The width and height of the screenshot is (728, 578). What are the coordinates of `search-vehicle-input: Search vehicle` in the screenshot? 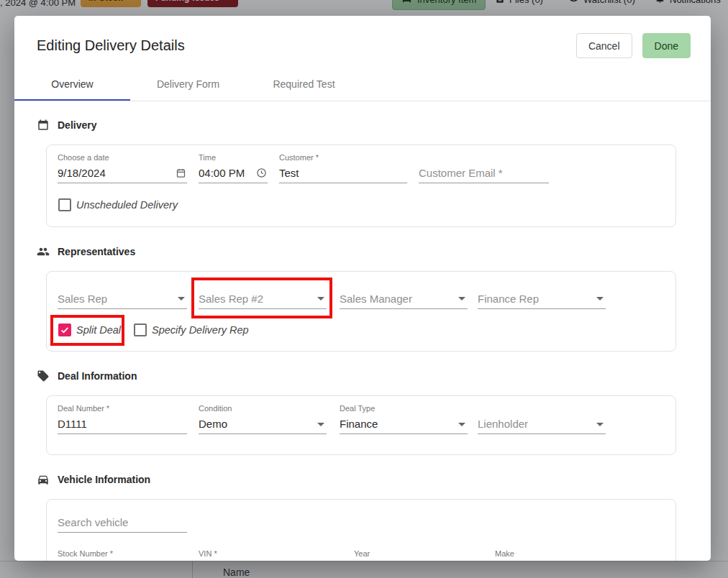 It's located at (122, 523).